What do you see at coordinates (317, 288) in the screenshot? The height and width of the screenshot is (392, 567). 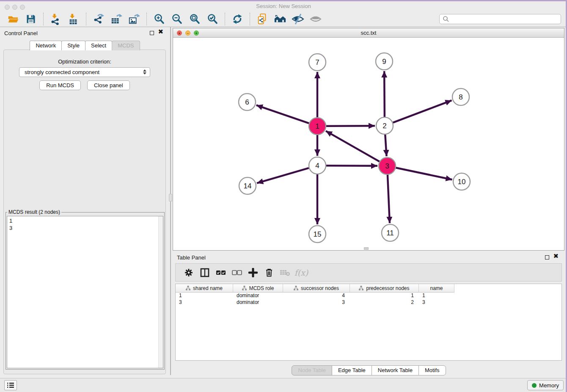 I see `column-header-successor-nodes: successor nodes` at bounding box center [317, 288].